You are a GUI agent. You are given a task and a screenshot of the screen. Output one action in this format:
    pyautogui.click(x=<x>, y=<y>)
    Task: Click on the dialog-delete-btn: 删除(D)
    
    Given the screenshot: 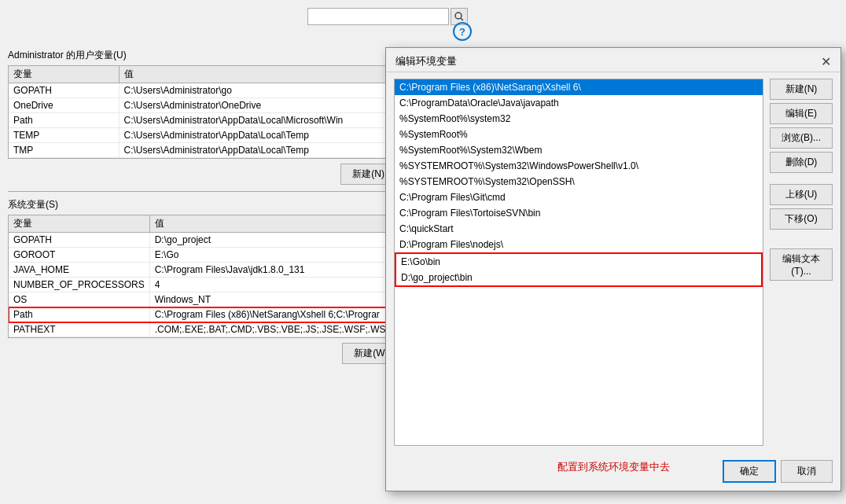 What is the action you would take?
    pyautogui.click(x=801, y=162)
    